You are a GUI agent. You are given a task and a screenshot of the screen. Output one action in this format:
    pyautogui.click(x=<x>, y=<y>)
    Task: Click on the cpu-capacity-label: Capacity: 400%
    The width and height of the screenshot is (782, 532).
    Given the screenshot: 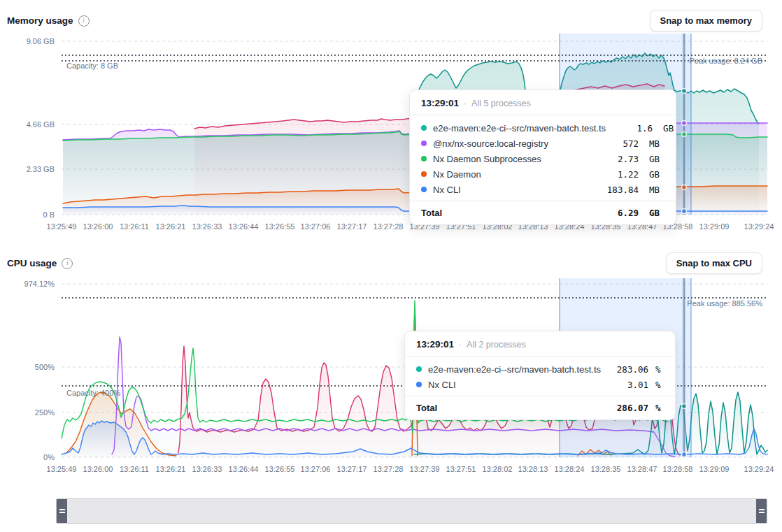 What is the action you would take?
    pyautogui.click(x=94, y=393)
    